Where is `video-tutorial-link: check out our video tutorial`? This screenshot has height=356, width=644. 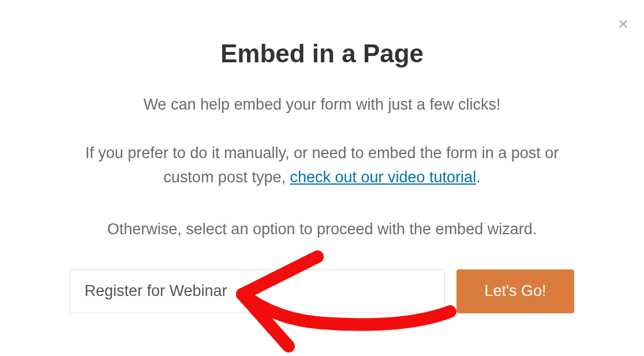 video-tutorial-link: check out our video tutorial is located at coordinates (383, 177).